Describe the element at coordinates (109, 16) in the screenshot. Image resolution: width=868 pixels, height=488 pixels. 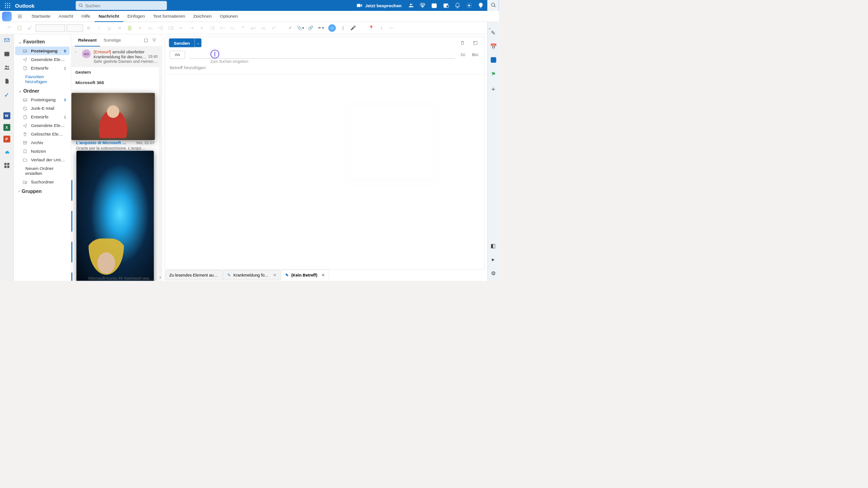
I see `tab-message: Nachricht` at that location.